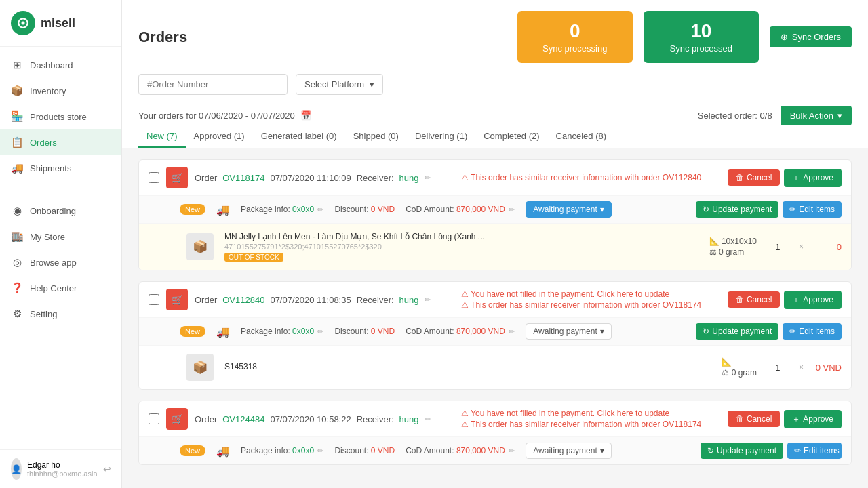  Describe the element at coordinates (468, 367) in the screenshot. I see `product-name: S145318` at that location.